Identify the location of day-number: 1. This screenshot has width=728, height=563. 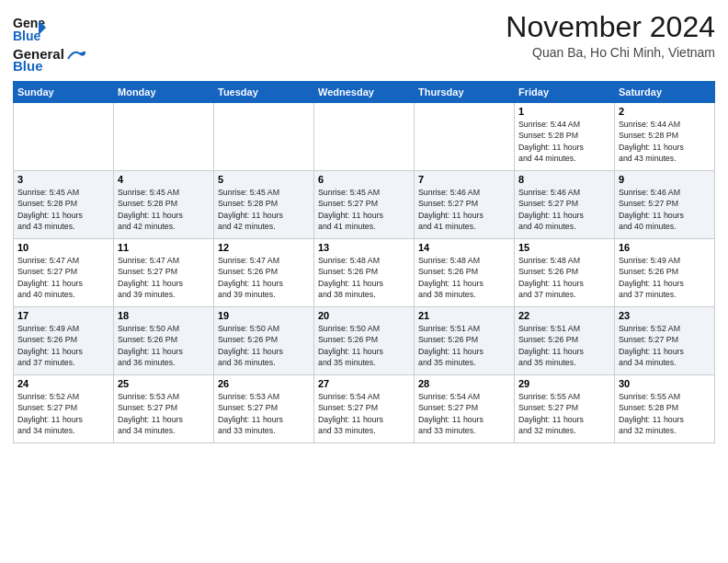
(564, 111).